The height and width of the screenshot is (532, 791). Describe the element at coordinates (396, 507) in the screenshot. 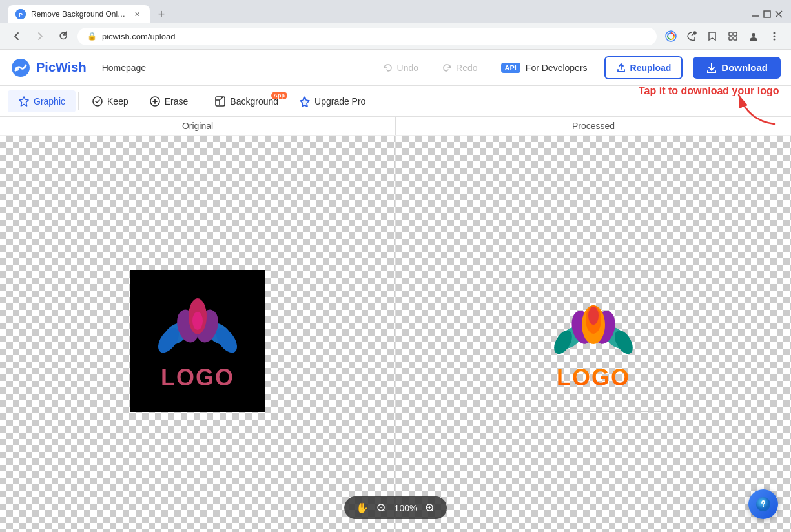

I see `zoom-bar: ✋ 100%` at that location.